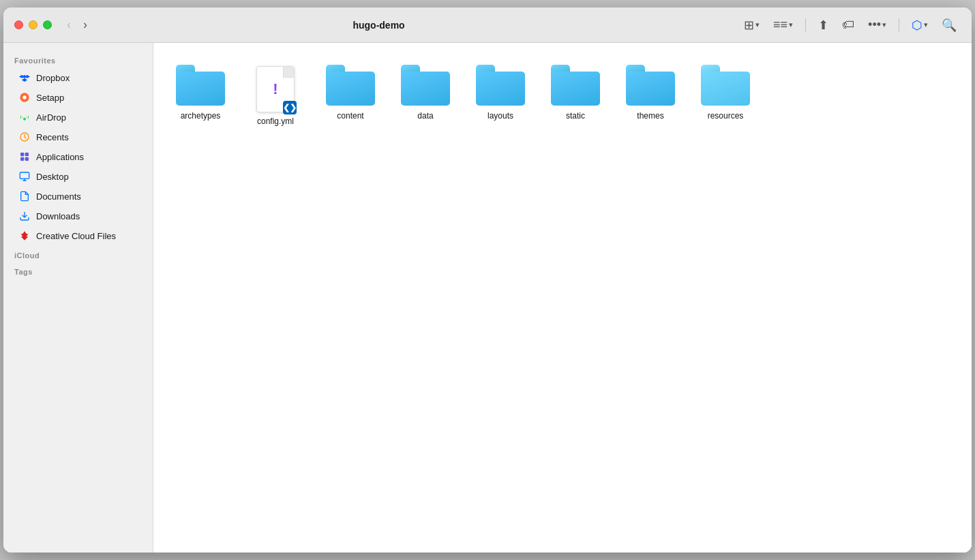 The width and height of the screenshot is (975, 560). I want to click on file-item-data: data, so click(425, 96).